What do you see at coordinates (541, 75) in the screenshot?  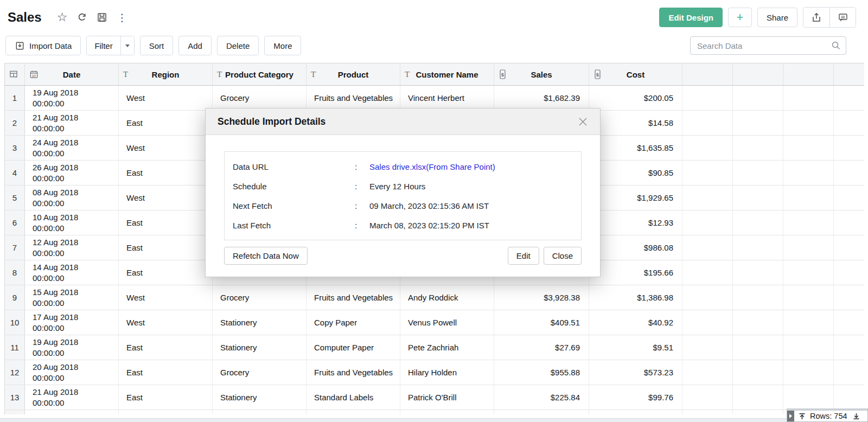 I see `column-header-sales: $Sales` at bounding box center [541, 75].